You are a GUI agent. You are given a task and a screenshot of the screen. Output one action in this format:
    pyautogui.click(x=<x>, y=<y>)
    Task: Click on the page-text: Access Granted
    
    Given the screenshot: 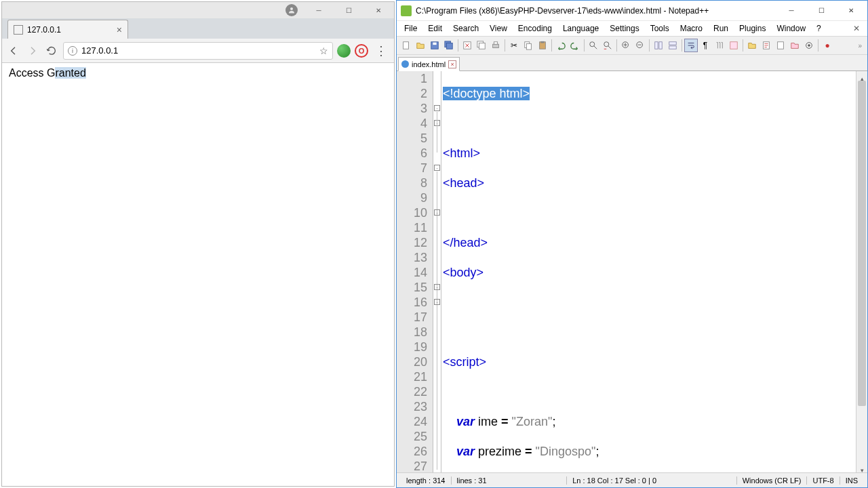 What is the action you would take?
    pyautogui.click(x=47, y=73)
    